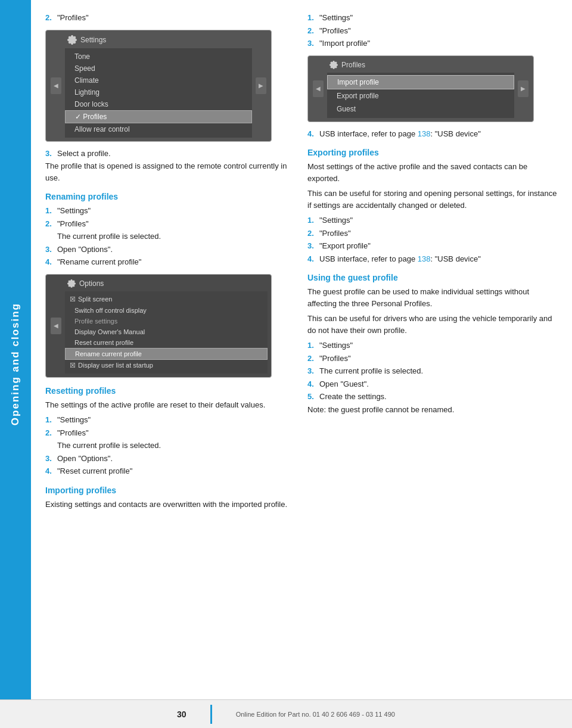  I want to click on resetting-step3: 3. Open "Options"., so click(170, 459).